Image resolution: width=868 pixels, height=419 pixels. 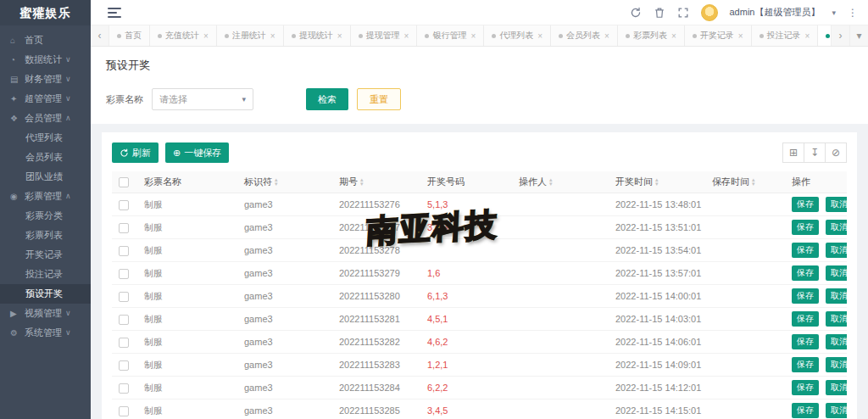 I want to click on tab: 彩票列表 ×, so click(x=651, y=36).